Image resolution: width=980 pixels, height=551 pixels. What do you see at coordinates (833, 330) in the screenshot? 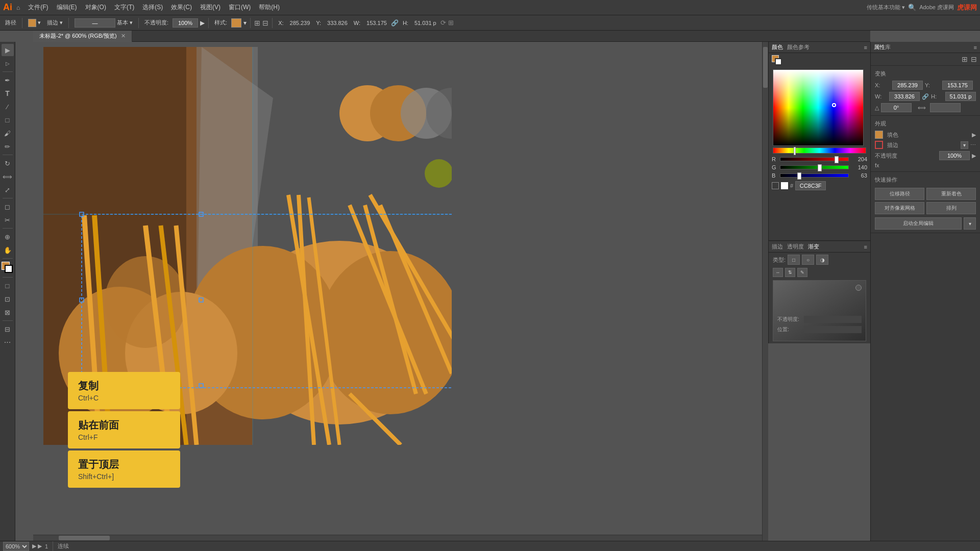
I see `pos-preview-bar` at bounding box center [833, 330].